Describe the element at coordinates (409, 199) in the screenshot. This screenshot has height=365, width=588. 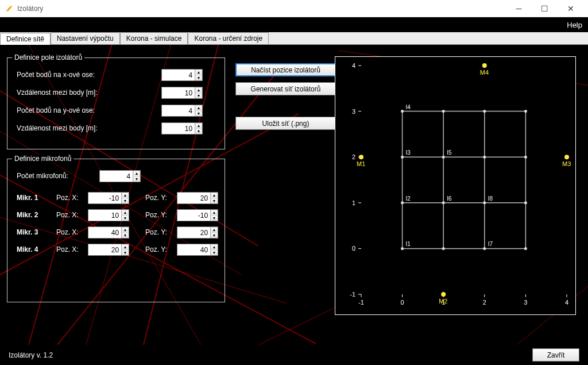
I see `svg-text: I2` at that location.